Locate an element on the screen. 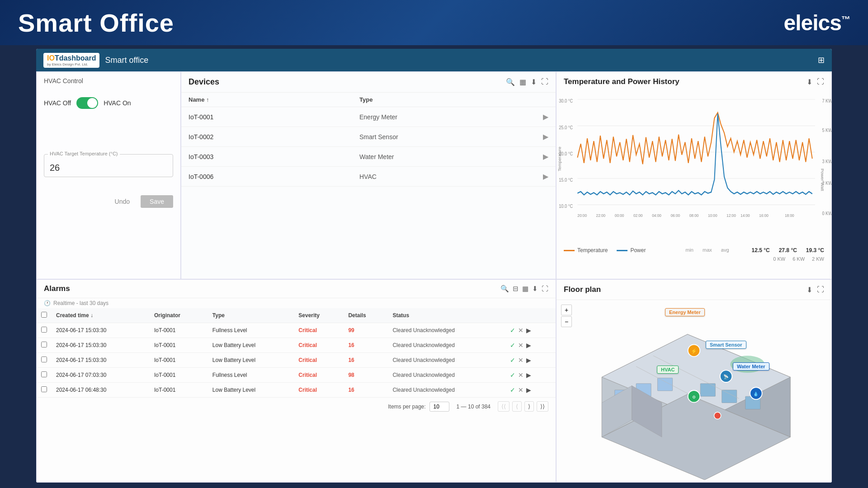 Image resolution: width=868 pixels, height=488 pixels. devices-columns-icon: ▦ is located at coordinates (523, 82).